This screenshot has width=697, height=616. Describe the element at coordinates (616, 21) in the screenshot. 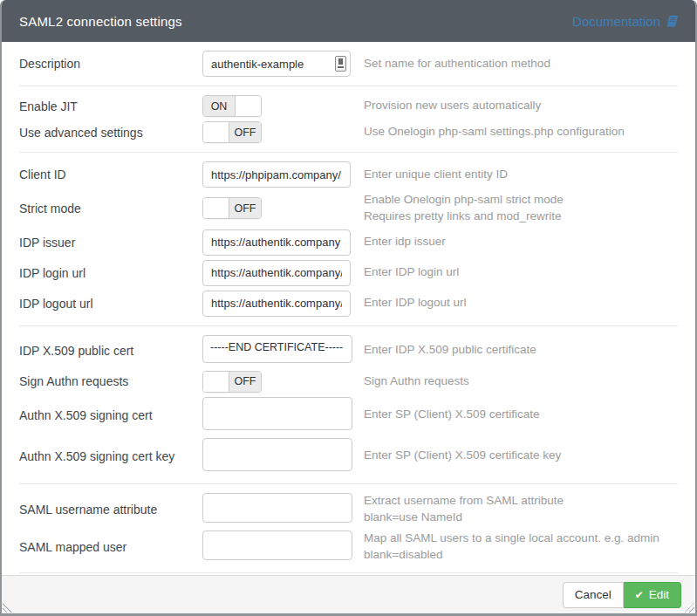

I see `documentation-link-label: Documentation` at that location.